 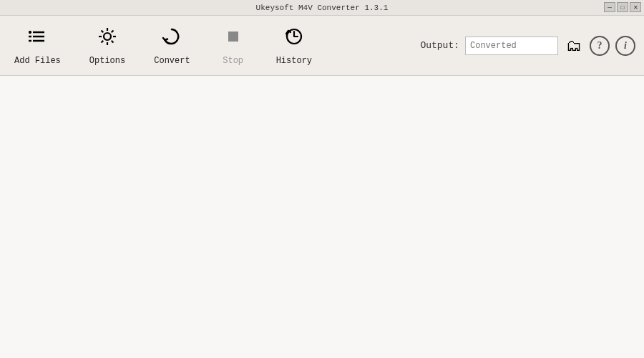 I want to click on stop-label: Stop, so click(x=233, y=61).